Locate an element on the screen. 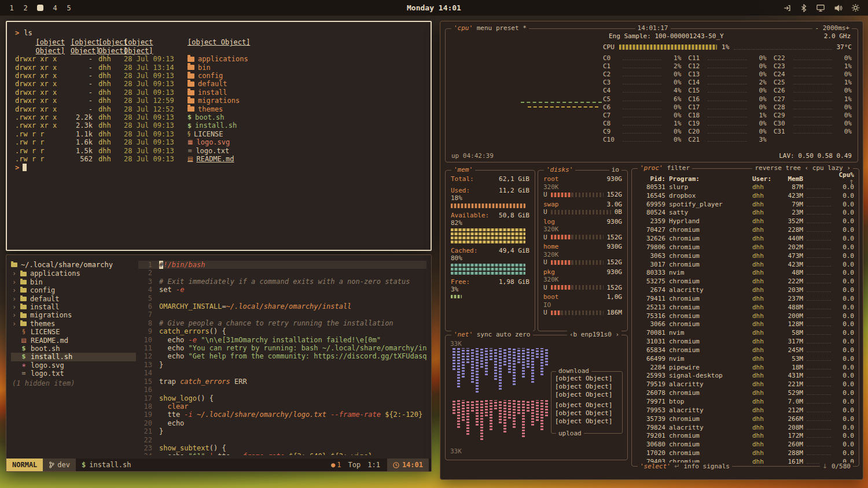 Image resolution: width=868 pixels, height=488 pixels. tree-item: › applications is located at coordinates (73, 273).